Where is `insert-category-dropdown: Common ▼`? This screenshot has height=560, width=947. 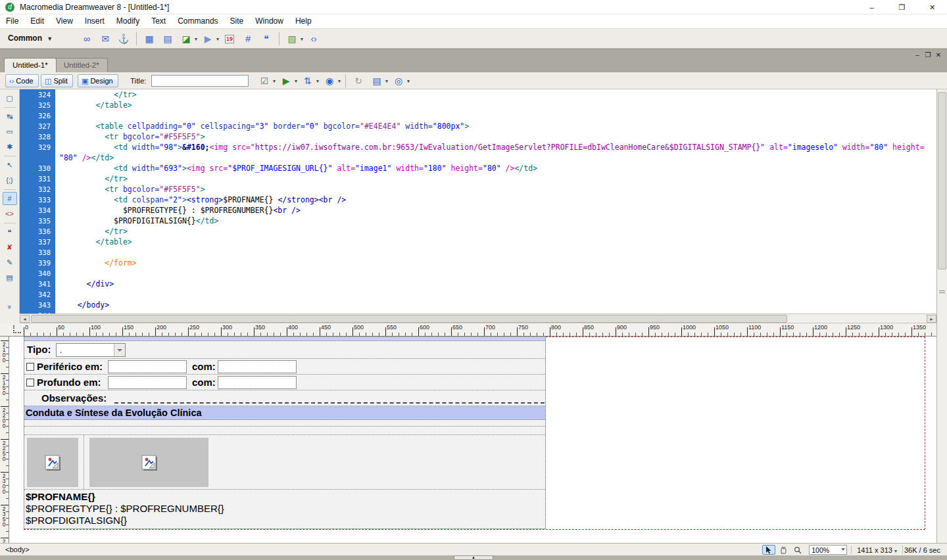
insert-category-dropdown: Common ▼ is located at coordinates (30, 38).